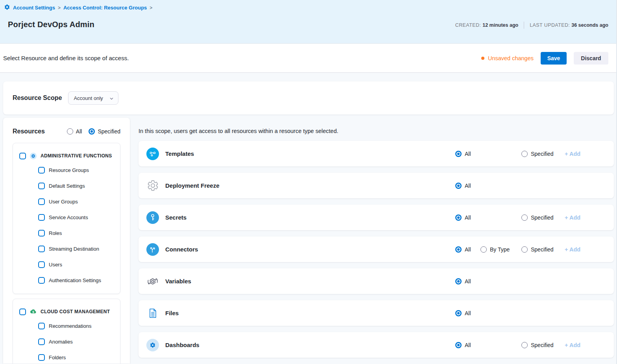 The image size is (617, 364). Describe the element at coordinates (463, 154) in the screenshot. I see `option-all-templates: All` at that location.